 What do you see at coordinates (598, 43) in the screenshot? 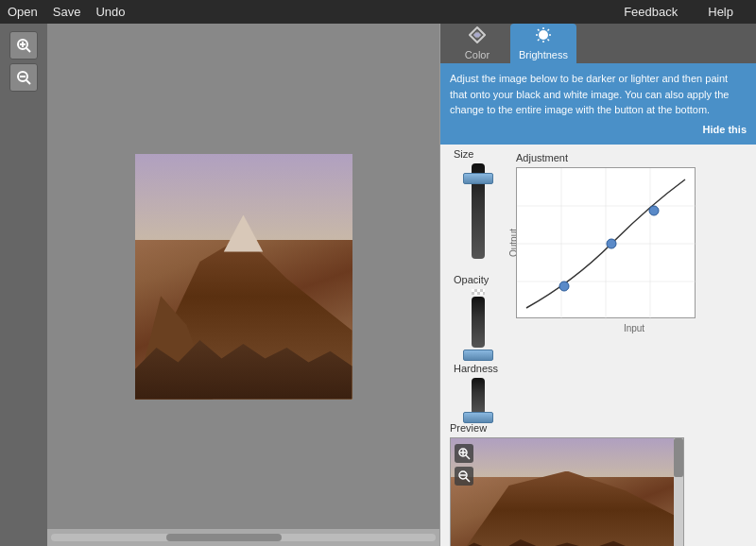
I see `tab-bar: Color` at bounding box center [598, 43].